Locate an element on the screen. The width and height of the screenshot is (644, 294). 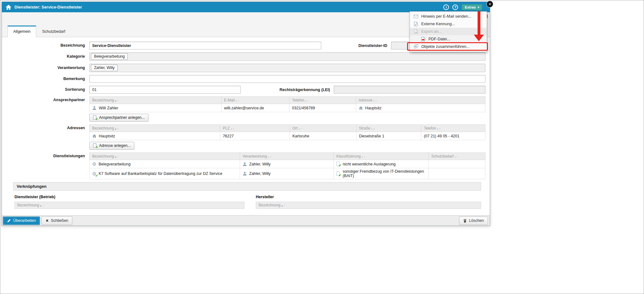
bemerkung-label: Bemerkung is located at coordinates (46, 79).